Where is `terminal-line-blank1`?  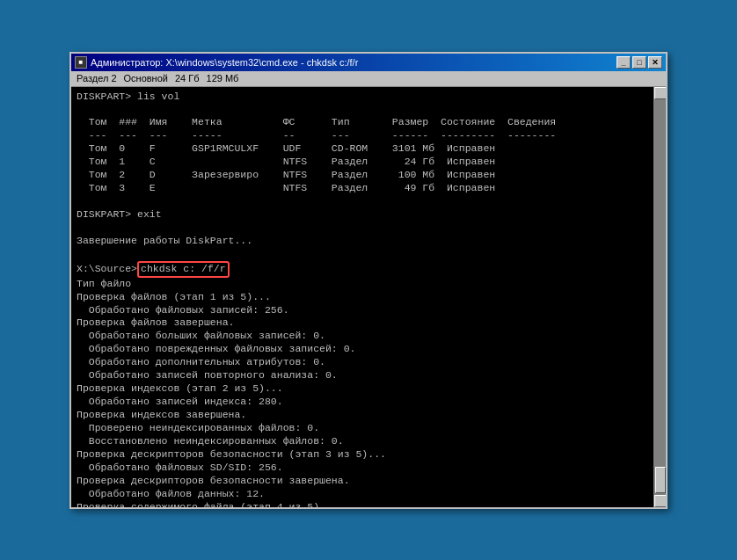
terminal-line-blank1 is located at coordinates (363, 109).